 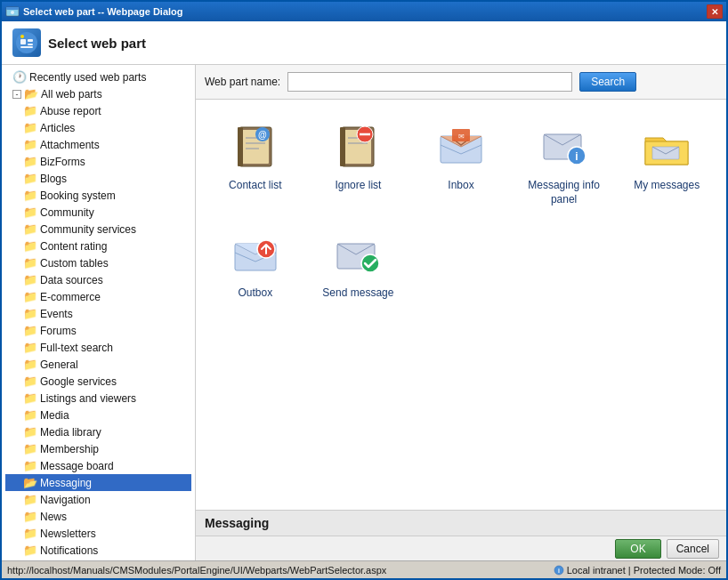 I want to click on tree-item-notifications: 📁Notifications, so click(x=98, y=550).